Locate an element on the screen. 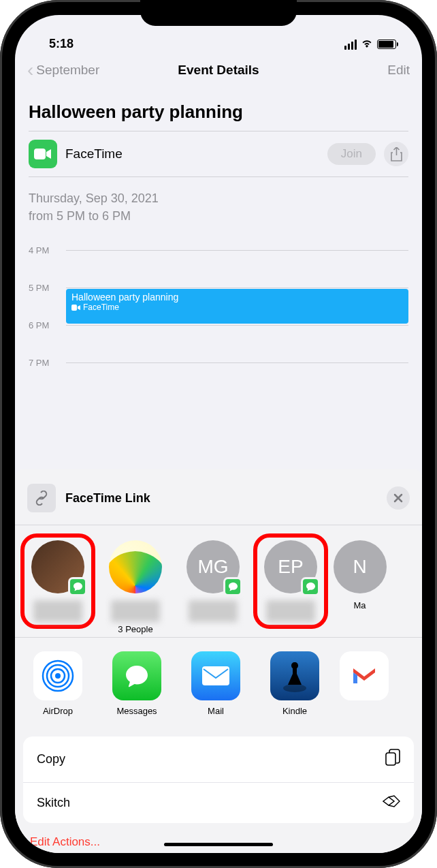 This screenshot has width=437, height=868. facetime-label: FaceTime is located at coordinates (192, 154).